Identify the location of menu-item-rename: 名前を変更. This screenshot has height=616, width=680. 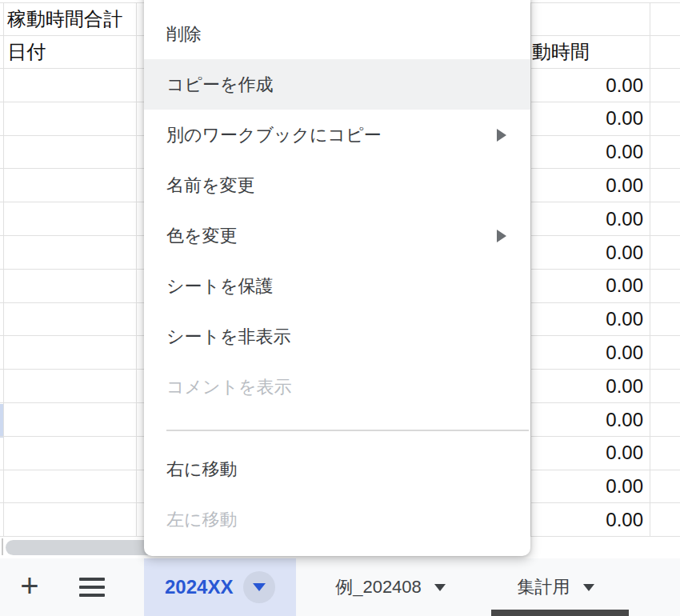
(338, 186).